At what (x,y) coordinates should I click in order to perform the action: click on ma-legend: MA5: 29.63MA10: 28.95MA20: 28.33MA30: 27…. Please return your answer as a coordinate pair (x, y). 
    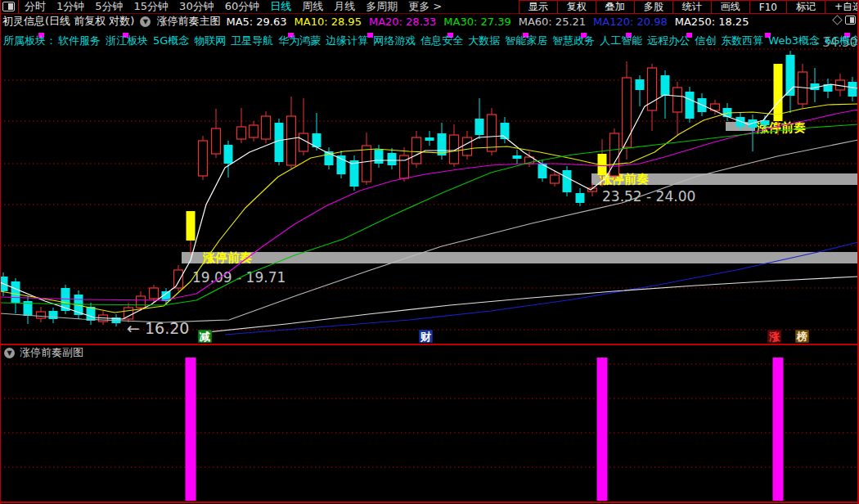
    Looking at the image, I should click on (488, 21).